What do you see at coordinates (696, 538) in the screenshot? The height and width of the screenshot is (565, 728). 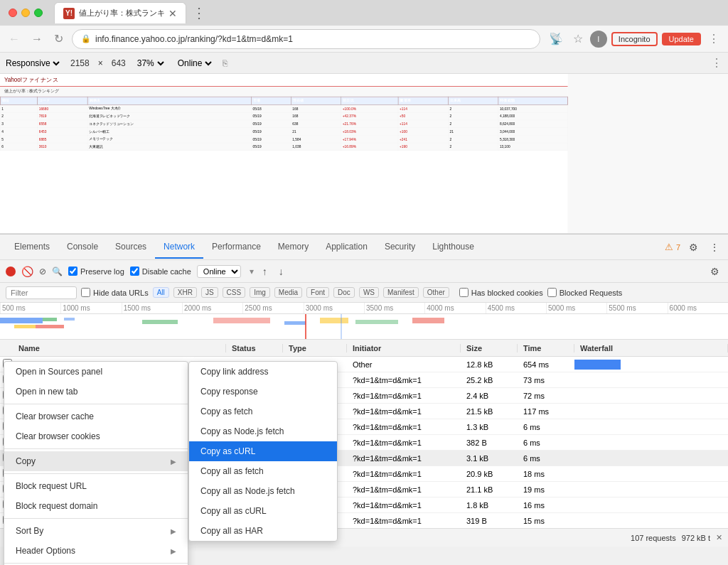 I see `requests-size: 972 kB t` at bounding box center [696, 538].